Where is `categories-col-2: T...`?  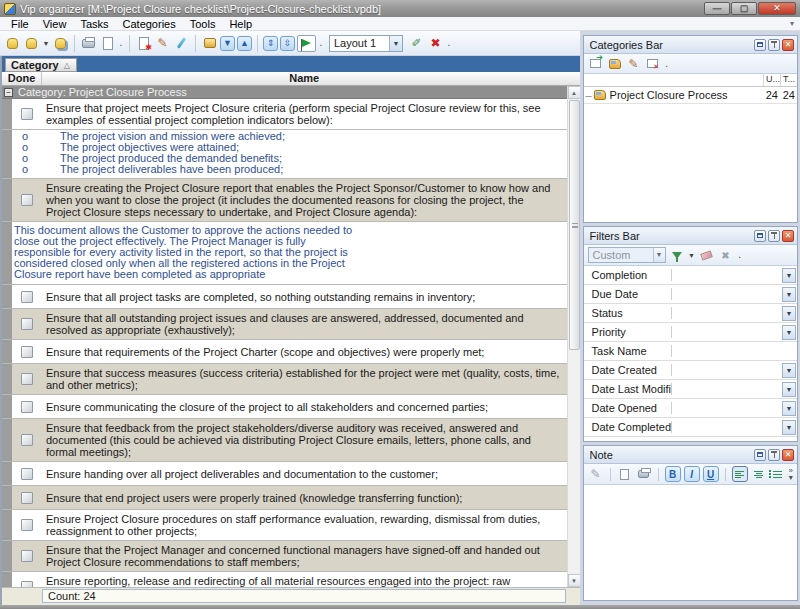
categories-col-2: T... is located at coordinates (788, 80).